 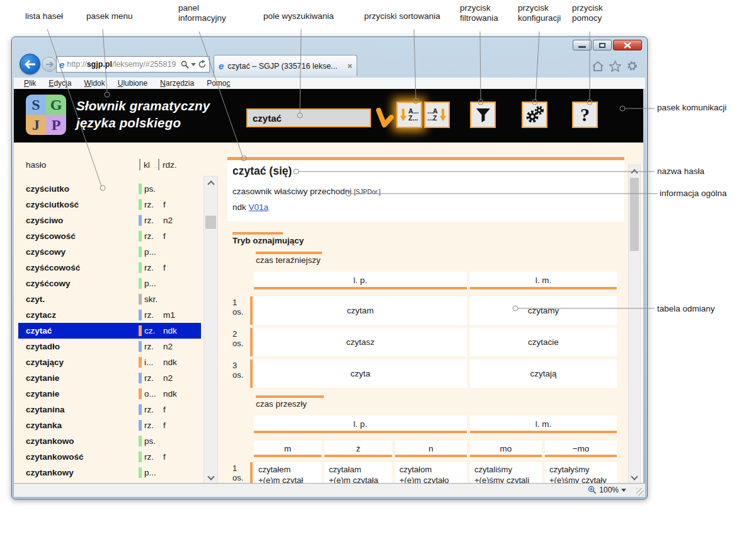 I want to click on list-item: czytającyi...ndk, so click(x=110, y=362).